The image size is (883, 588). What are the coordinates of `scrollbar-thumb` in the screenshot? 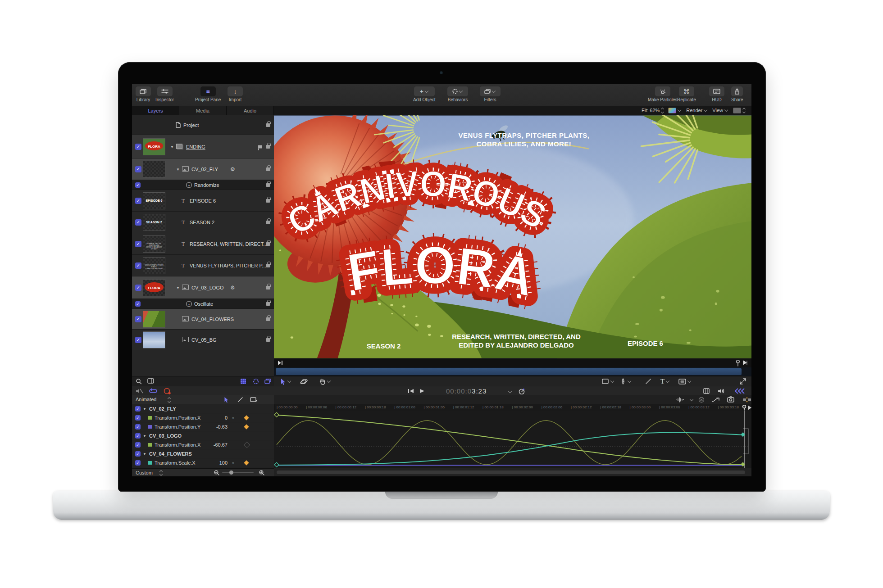 It's located at (511, 472).